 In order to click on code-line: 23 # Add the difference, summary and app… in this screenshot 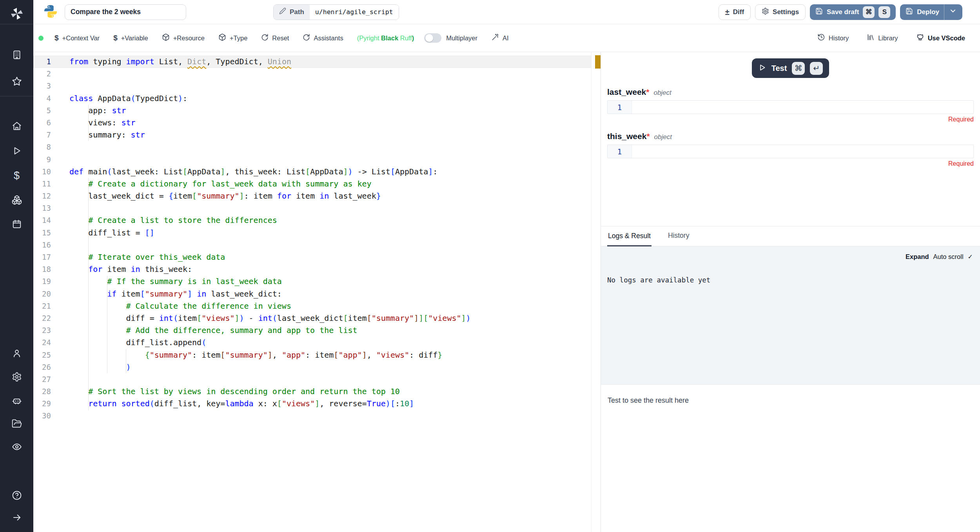, I will do `click(317, 331)`.